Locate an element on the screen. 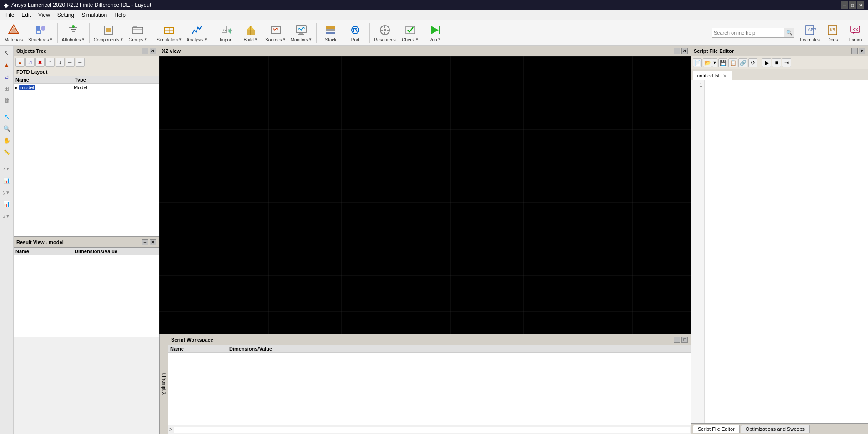 Image resolution: width=868 pixels, height=434 pixels. maximize-button: □ is located at coordinates (853, 5).